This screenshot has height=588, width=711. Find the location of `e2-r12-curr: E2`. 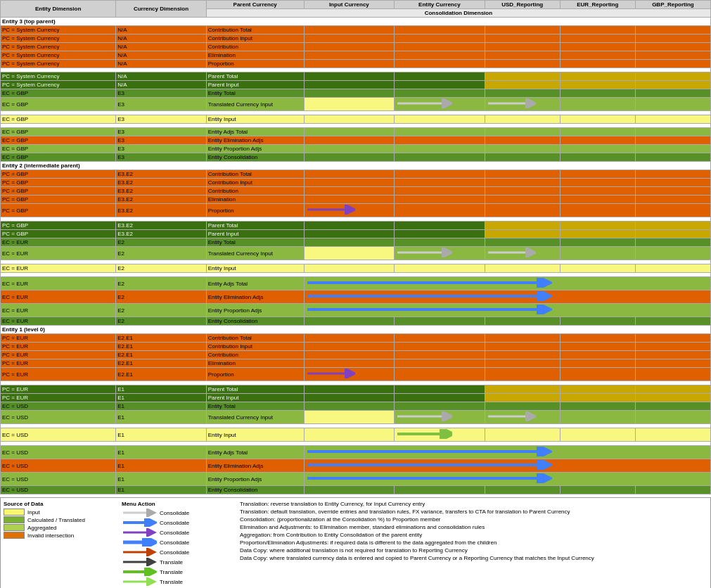

e2-r12-curr: E2 is located at coordinates (162, 297).